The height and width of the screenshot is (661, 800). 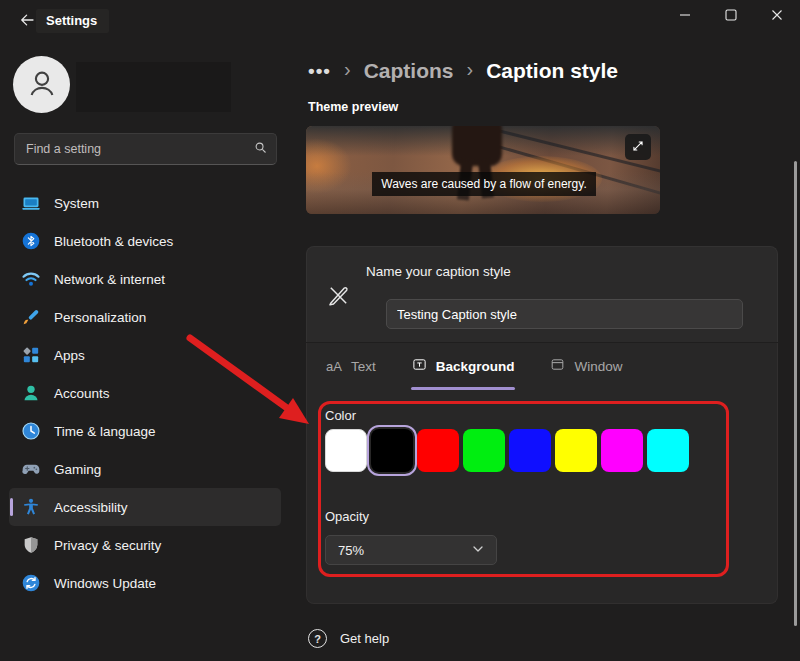 What do you see at coordinates (105, 584) in the screenshot?
I see `sidebar-item-label: Windows Update` at bounding box center [105, 584].